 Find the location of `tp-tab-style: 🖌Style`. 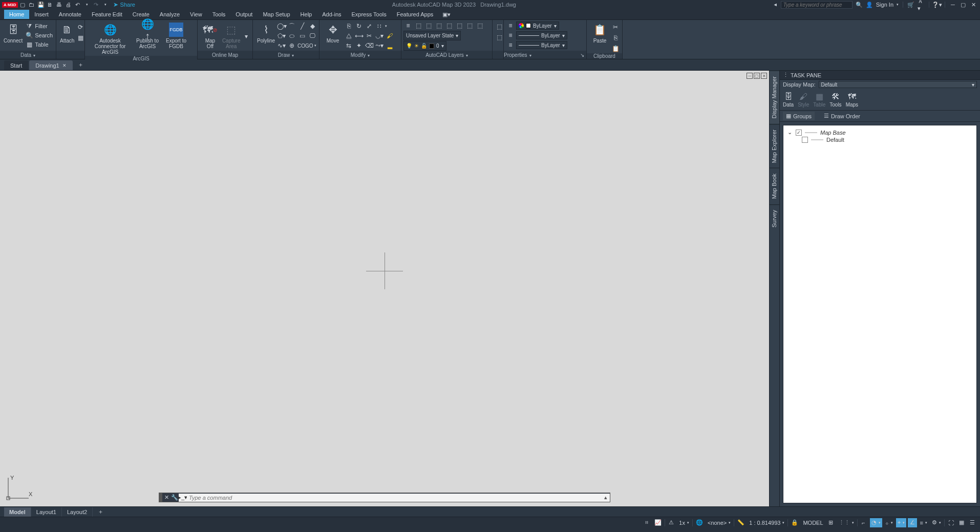

tp-tab-style: 🖌Style is located at coordinates (803, 100).